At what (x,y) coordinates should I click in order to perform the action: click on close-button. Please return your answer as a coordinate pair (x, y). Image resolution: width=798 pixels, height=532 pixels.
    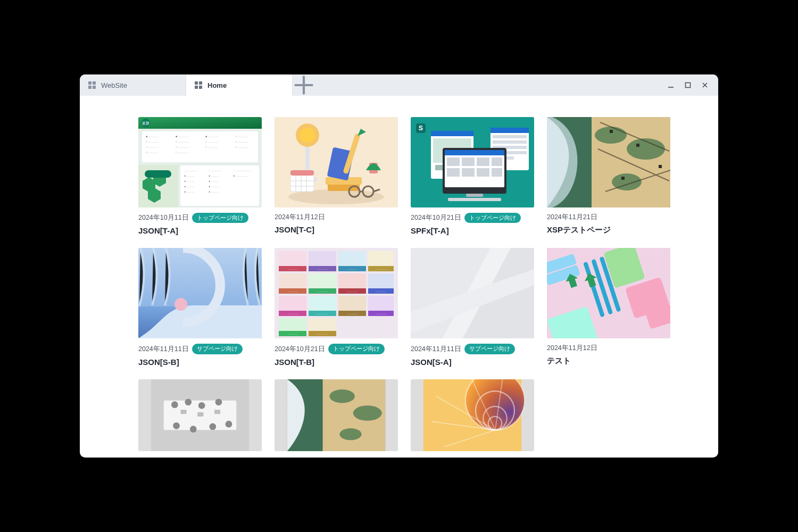
    Looking at the image, I should click on (705, 85).